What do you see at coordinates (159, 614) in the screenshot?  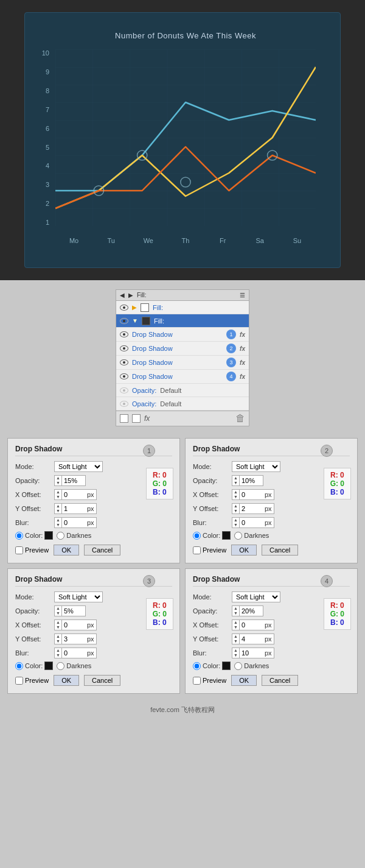 I see `rgb-display-3: R: 0 G: 0 B: 0` at bounding box center [159, 614].